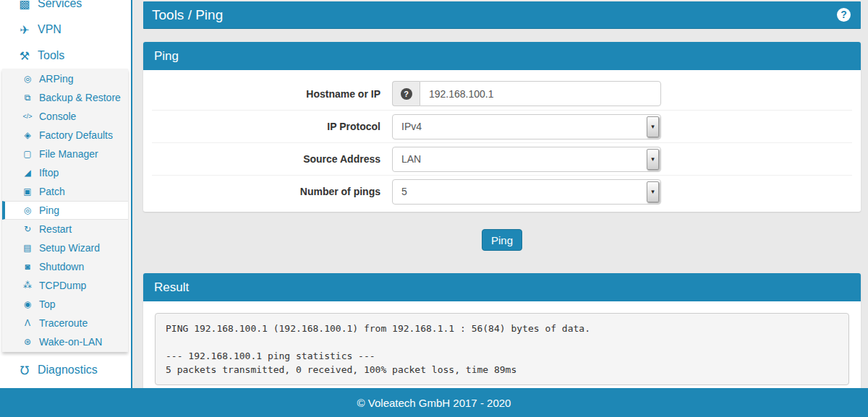 Image resolution: width=868 pixels, height=417 pixels. Describe the element at coordinates (65, 173) in the screenshot. I see `sidebar-item-iftop: ◢ Iftop` at that location.